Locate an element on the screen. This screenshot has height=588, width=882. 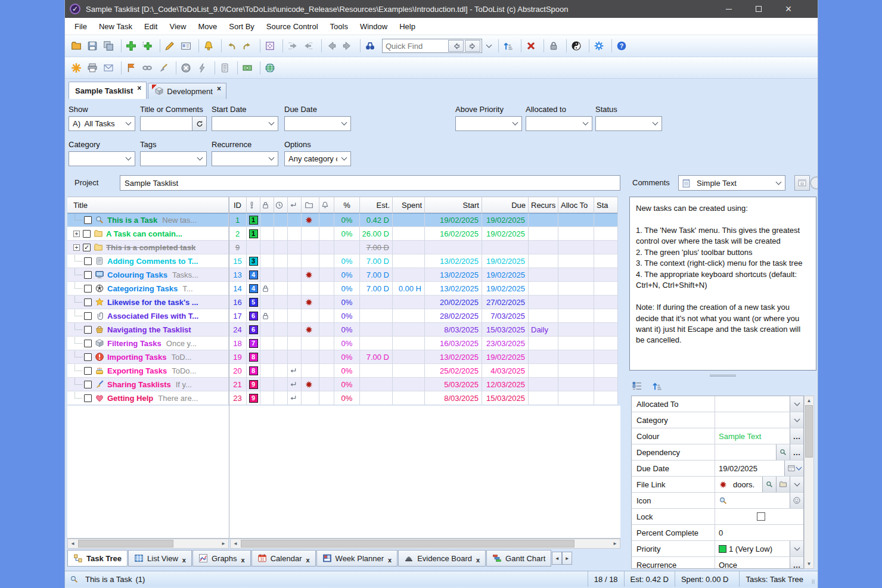
scroll-thumb is located at coordinates (126, 543).